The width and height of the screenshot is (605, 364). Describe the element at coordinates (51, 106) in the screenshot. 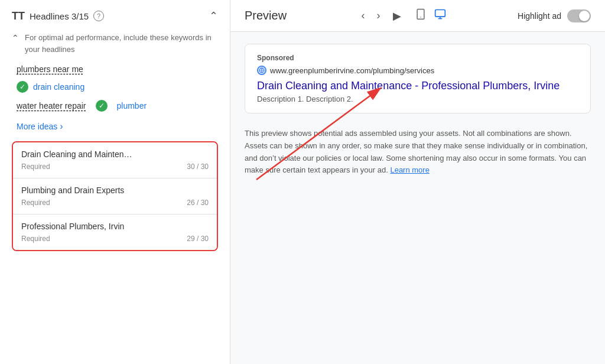

I see `keyword-text-2: water heater repair` at that location.